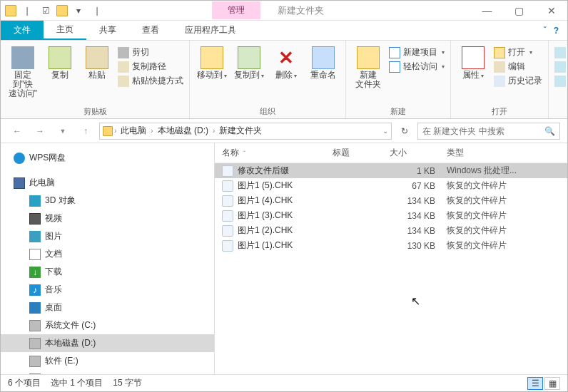 Image resolution: width=568 pixels, height=392 pixels. Describe the element at coordinates (86, 131) in the screenshot. I see `up-button: ↑` at that location.